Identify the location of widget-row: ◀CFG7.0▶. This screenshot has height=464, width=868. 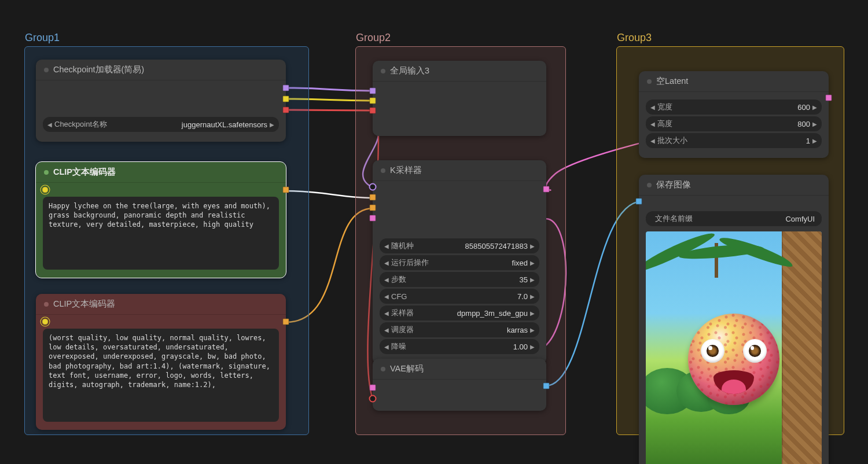
(459, 296).